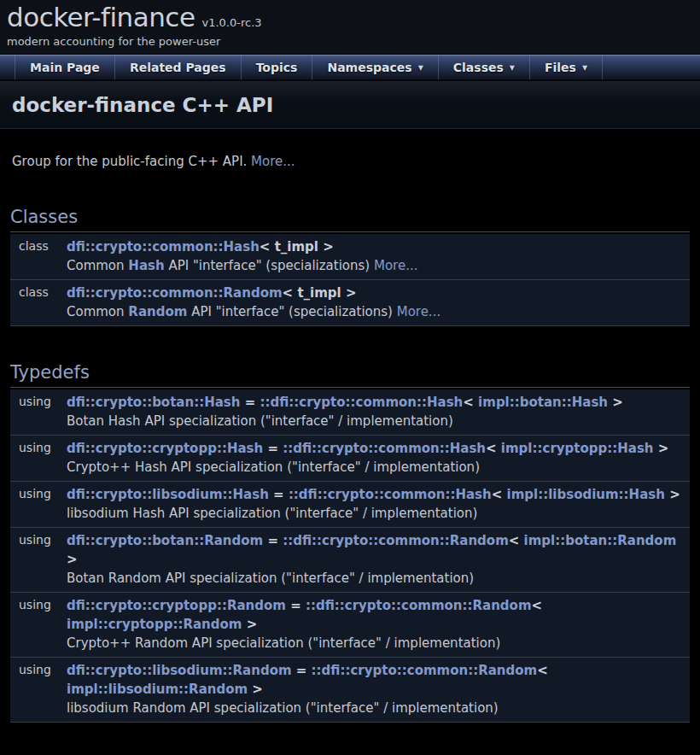  What do you see at coordinates (277, 67) in the screenshot?
I see `nav-tab-topics: Topics` at bounding box center [277, 67].